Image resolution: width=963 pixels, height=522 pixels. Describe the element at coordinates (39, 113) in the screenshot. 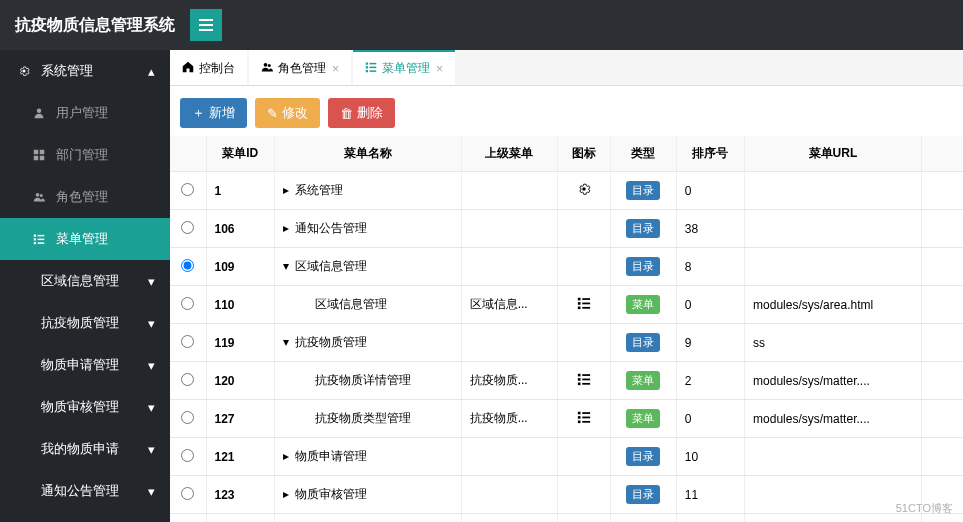

I see `user-icon` at that location.